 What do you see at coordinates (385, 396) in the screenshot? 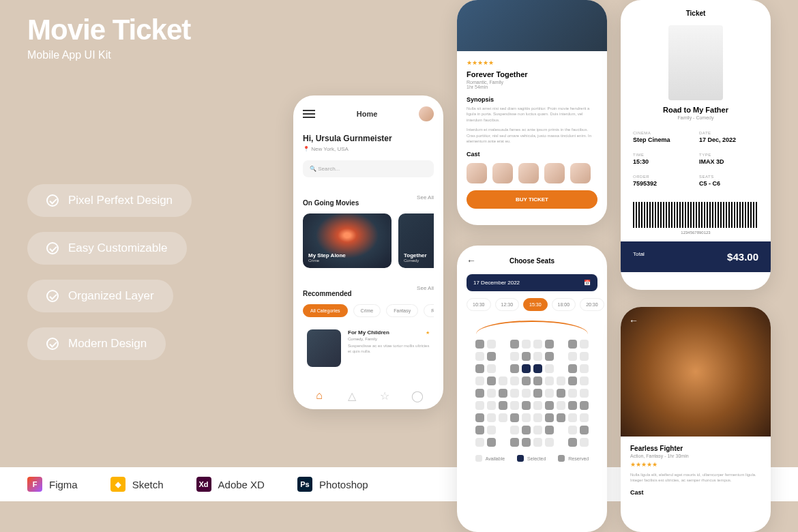
I see `star-icon: ☆` at bounding box center [385, 396].